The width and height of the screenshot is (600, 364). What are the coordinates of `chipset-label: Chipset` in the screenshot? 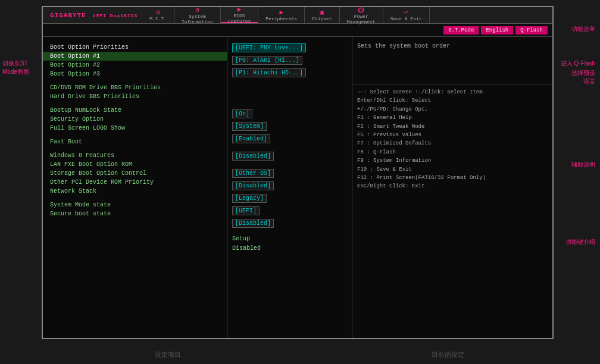 It's located at (322, 19).